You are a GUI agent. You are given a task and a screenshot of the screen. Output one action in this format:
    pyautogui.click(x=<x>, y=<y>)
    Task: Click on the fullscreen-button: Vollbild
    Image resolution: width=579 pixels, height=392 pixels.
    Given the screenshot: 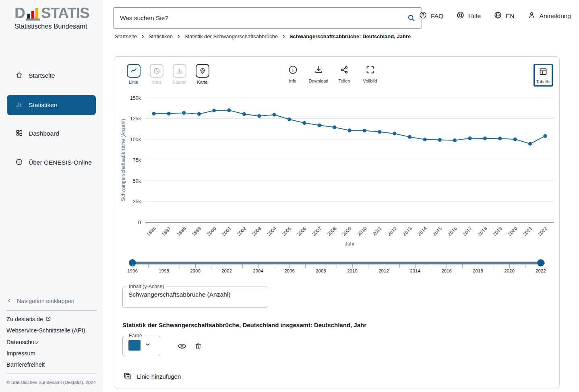 What is the action you would take?
    pyautogui.click(x=370, y=74)
    